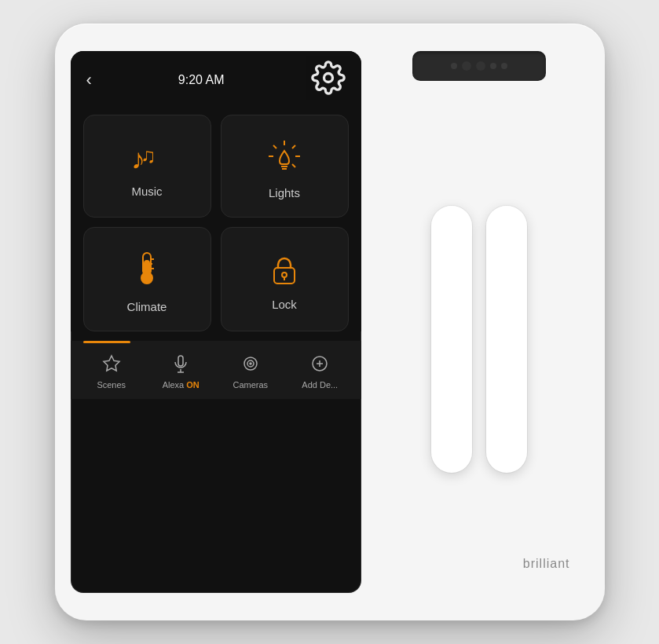  Describe the element at coordinates (201, 80) in the screenshot. I see `status-time: 9:20 AM` at that location.